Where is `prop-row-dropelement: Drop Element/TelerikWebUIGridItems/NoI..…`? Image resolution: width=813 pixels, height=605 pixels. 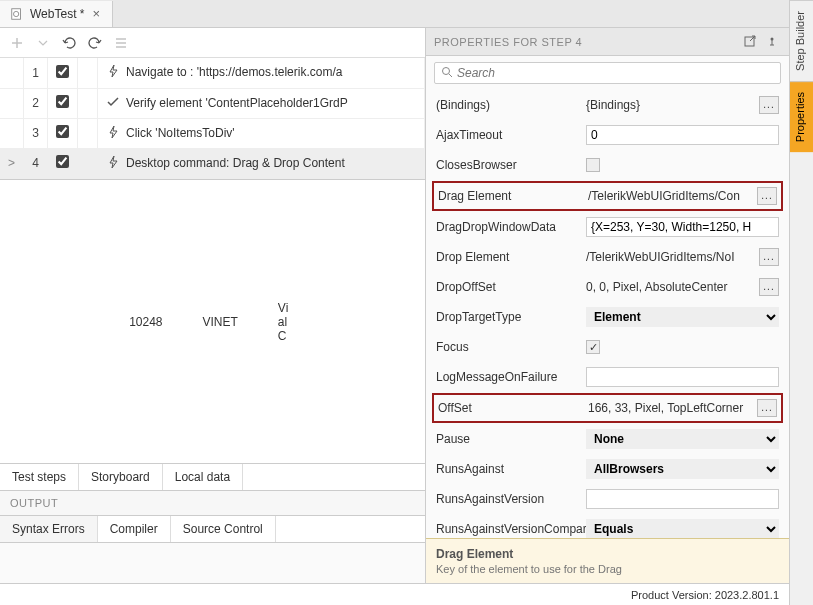 prop-row-dropelement: Drop Element/TelerikWebUIGridItems/NoI..… is located at coordinates (608, 257).